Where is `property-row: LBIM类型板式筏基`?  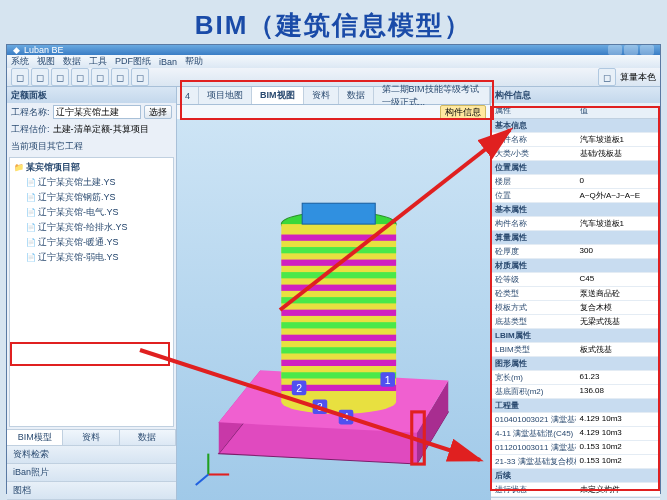
property-row: LBIM类型板式筏基 is located at coordinates (576, 350).